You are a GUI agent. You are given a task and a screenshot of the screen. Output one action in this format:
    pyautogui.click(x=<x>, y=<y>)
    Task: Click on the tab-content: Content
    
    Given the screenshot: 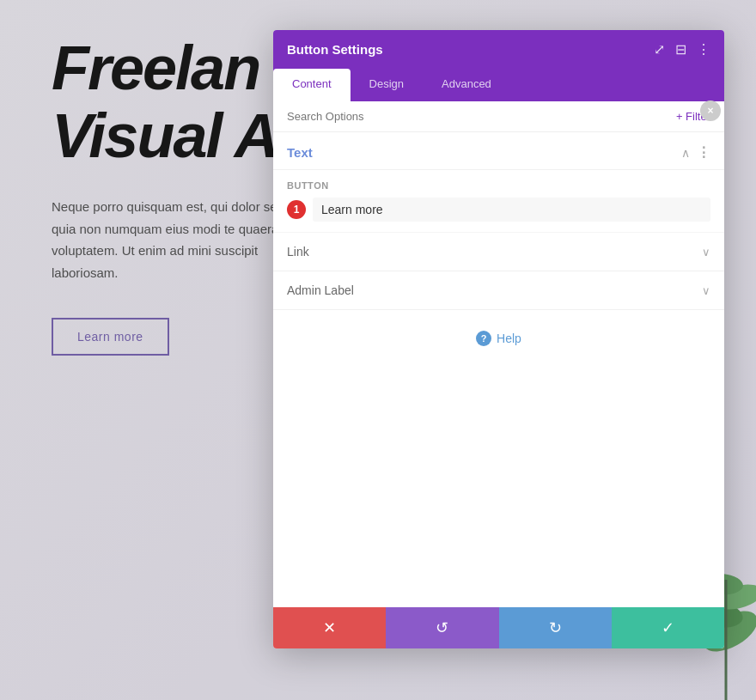 What is the action you would take?
    pyautogui.click(x=312, y=86)
    